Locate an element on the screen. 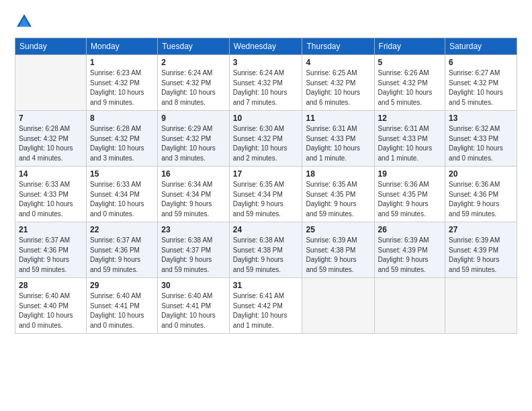 The height and width of the screenshot is (411, 532). day-info: Sunrise: 6:36 AM Sunset: 4:36 PM Dayligh… is located at coordinates (481, 199).